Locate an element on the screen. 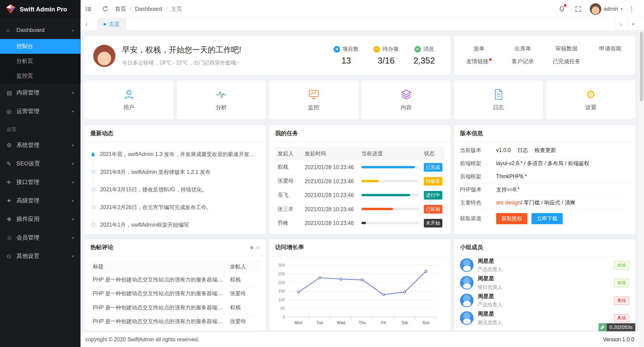 This screenshot has width=644, height=347. quick-link-audit: 审核数据 is located at coordinates (566, 49).